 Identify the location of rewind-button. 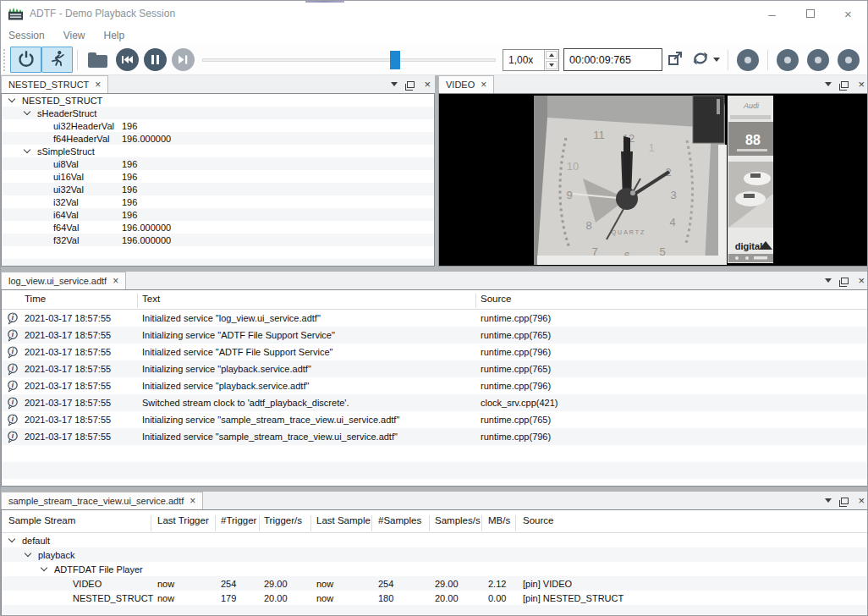
(127, 59).